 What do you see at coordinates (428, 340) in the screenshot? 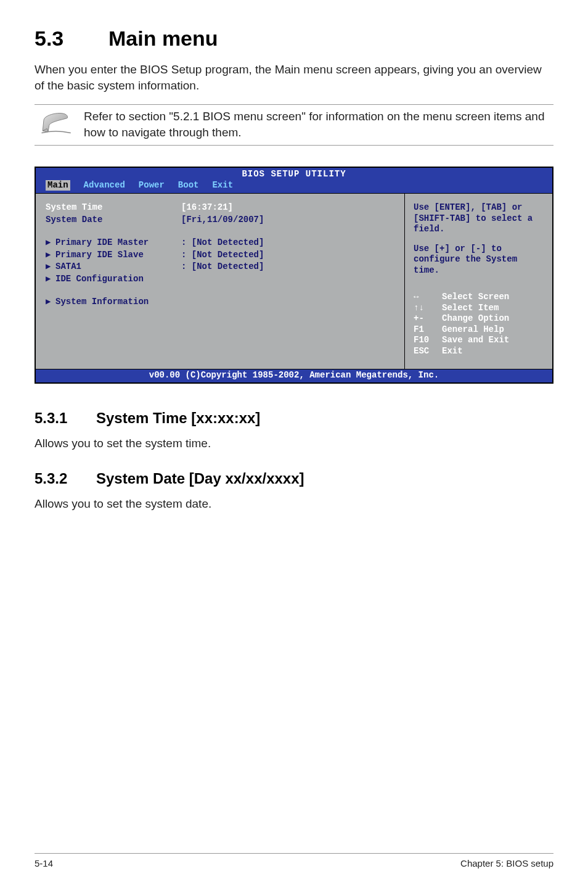
I see `nav-key: F10` at bounding box center [428, 340].